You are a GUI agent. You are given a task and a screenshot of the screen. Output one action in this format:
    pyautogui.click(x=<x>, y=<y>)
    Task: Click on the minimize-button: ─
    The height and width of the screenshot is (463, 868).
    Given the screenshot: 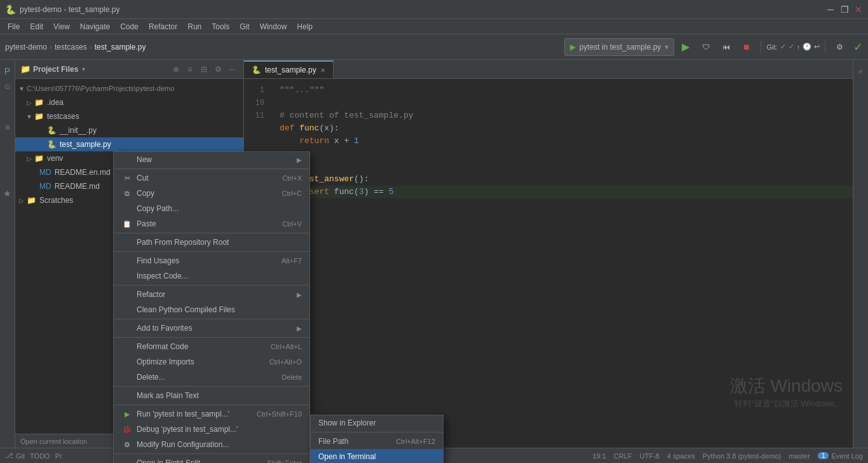 What is the action you would take?
    pyautogui.click(x=831, y=10)
    